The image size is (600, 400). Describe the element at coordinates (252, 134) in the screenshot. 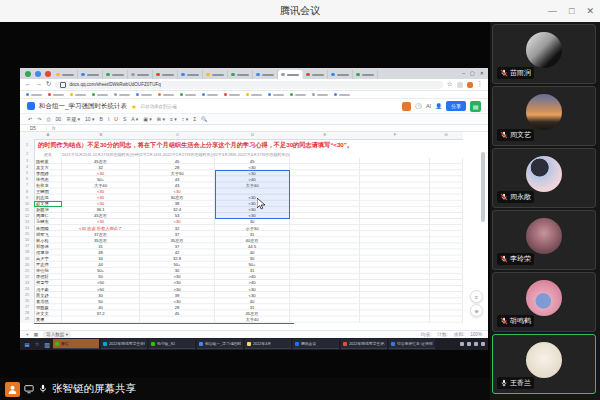

I see `column-letter: D` at that location.